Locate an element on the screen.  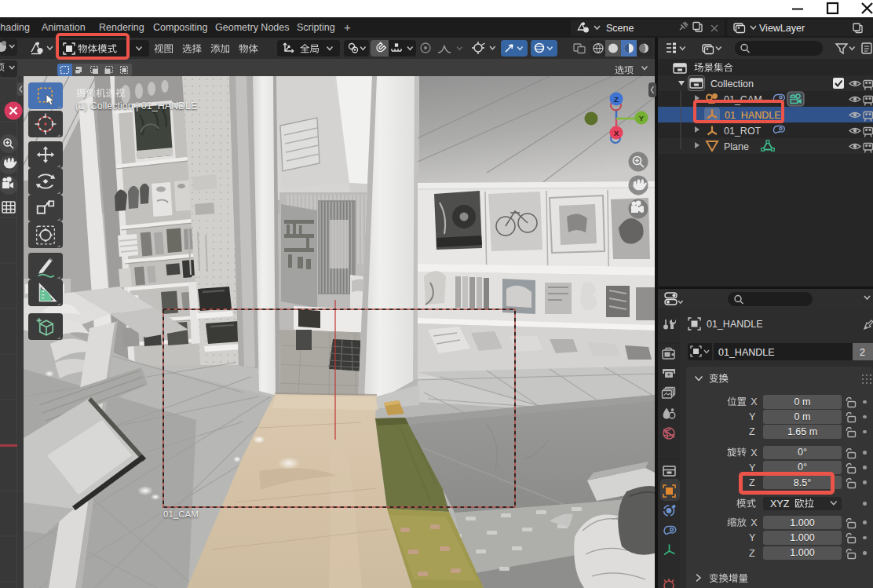
svg-text: X is located at coordinates (617, 133).